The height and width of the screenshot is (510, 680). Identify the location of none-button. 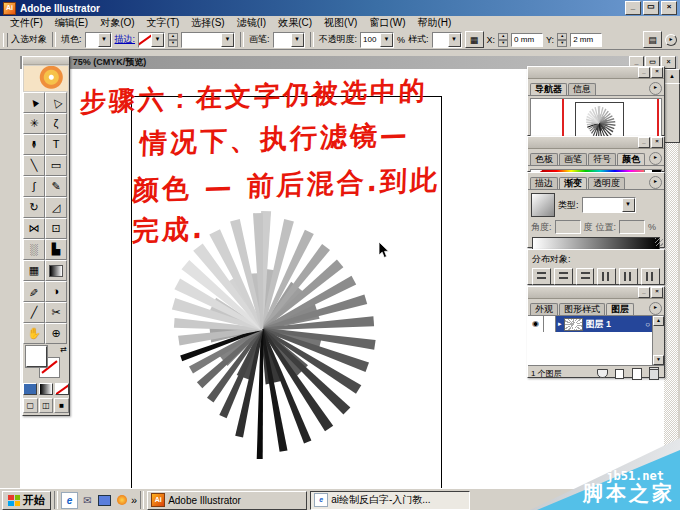
(62, 389).